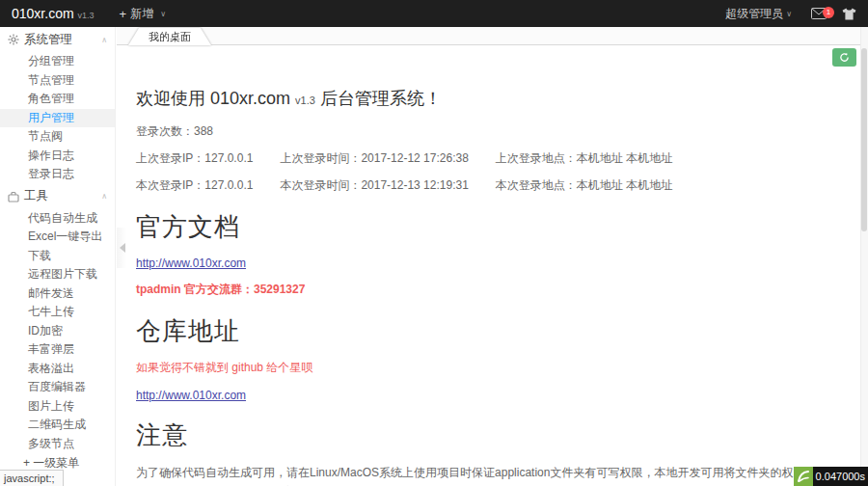 The width and height of the screenshot is (868, 486). I want to click on welcome-title: 欢迎使用 010xr.com v1.3 后台管理系统！, so click(498, 98).